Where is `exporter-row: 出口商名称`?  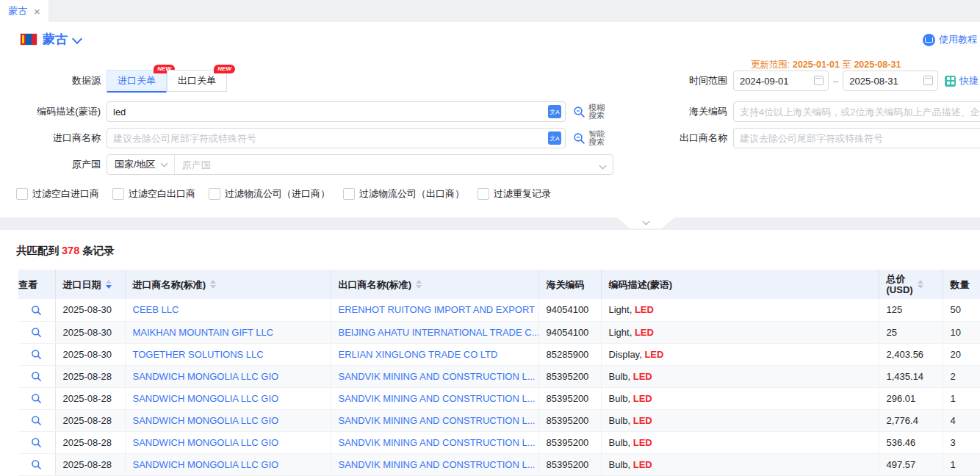
exporter-row: 出口商名称 is located at coordinates (823, 138).